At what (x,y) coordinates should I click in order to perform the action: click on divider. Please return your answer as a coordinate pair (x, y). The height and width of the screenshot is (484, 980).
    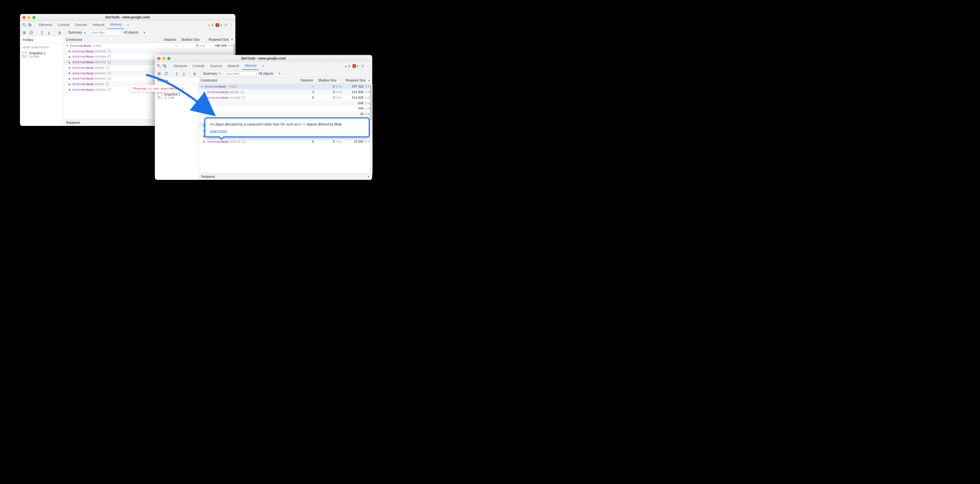
    Looking at the image, I should click on (200, 74).